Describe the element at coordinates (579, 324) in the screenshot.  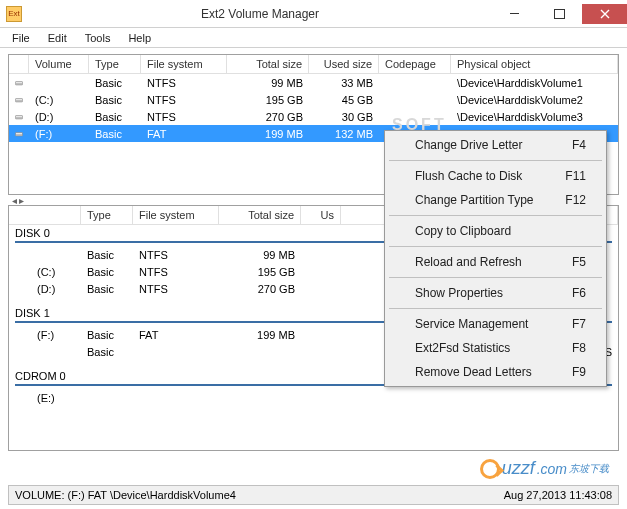
I see `menu-item-accel: F7` at that location.